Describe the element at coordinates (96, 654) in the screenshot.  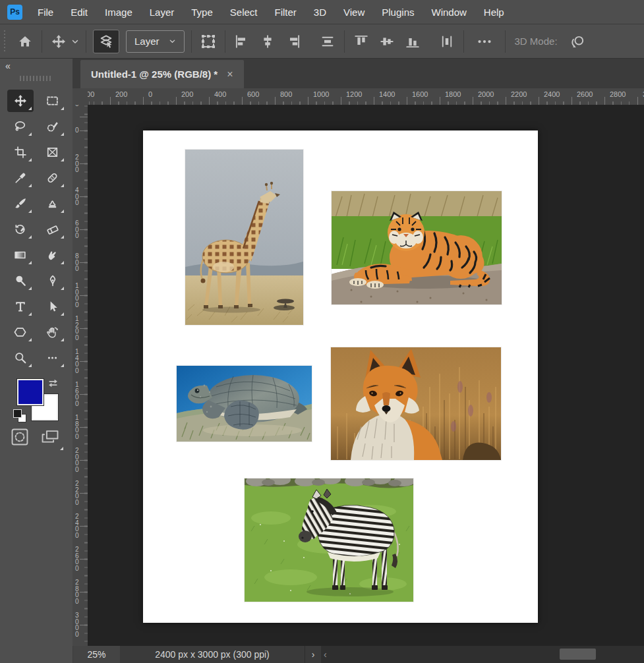
I see `zoom-level-field: 25%` at that location.